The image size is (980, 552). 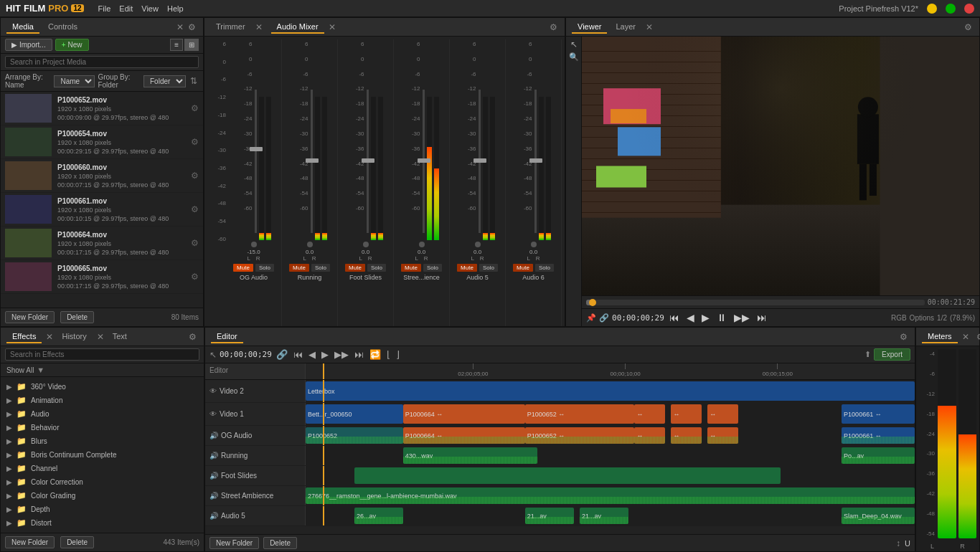 What do you see at coordinates (74, 337) in the screenshot?
I see `tab-history: History` at bounding box center [74, 337].